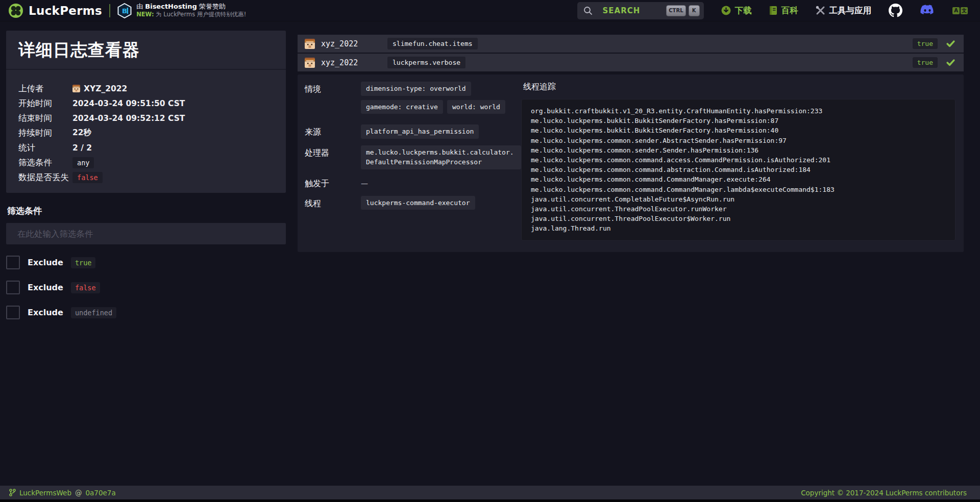 The image size is (980, 502). I want to click on entry-permission-badge: slimefun.cheat.items, so click(433, 44).